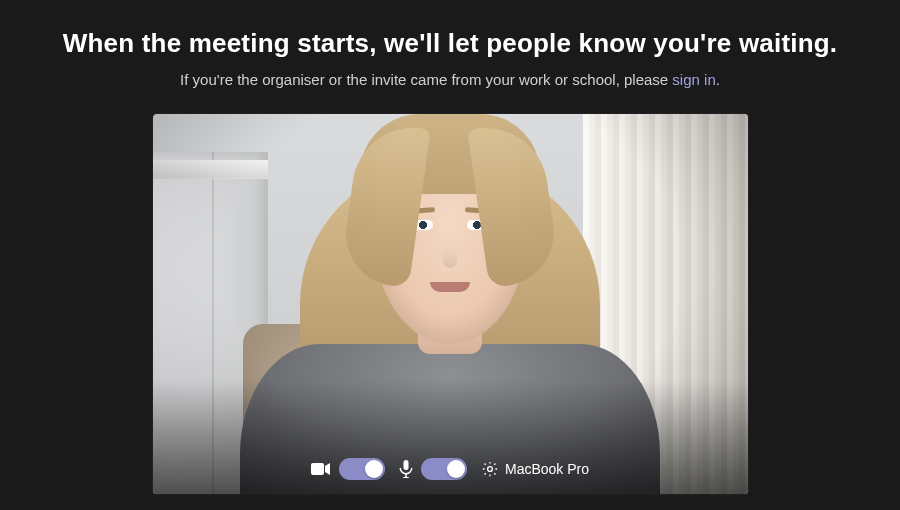  Describe the element at coordinates (694, 80) in the screenshot. I see `sign-in-link: sign in` at that location.